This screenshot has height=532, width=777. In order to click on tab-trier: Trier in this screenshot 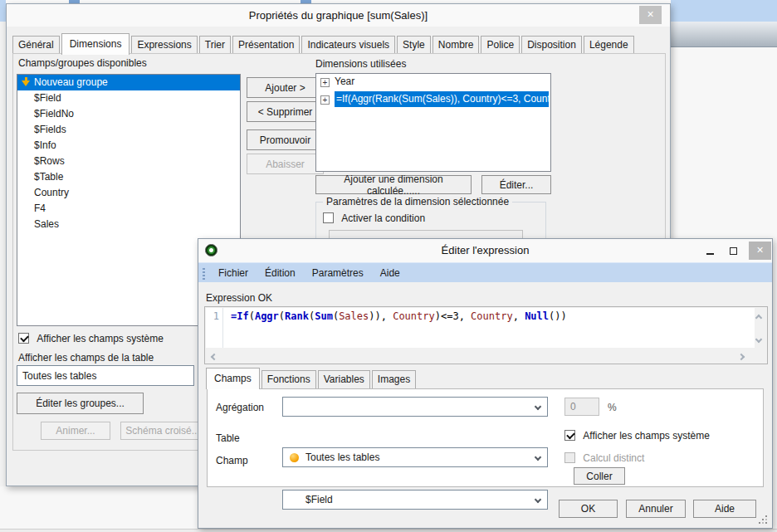, I will do `click(215, 45)`.